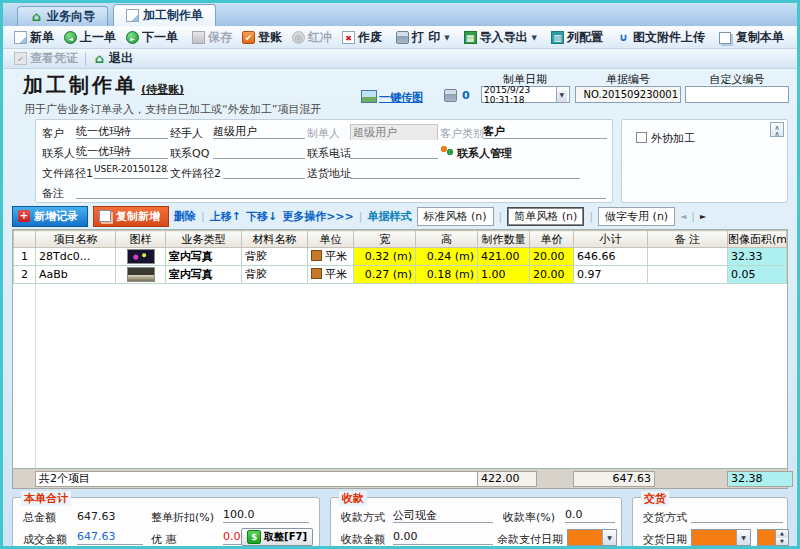 This screenshot has width=800, height=549. What do you see at coordinates (611, 257) in the screenshot?
I see `subtotal-cell: 646.66` at bounding box center [611, 257].